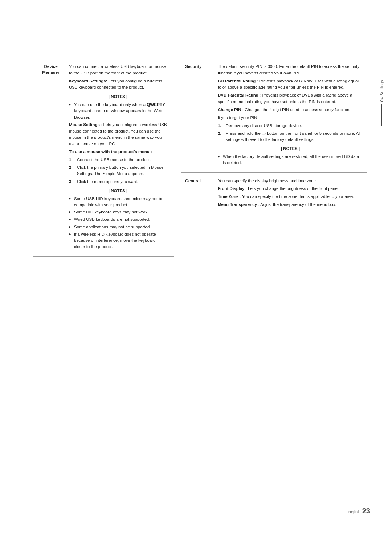  What do you see at coordinates (118, 85) in the screenshot?
I see `keyboard-settings-para: Keyboard Settings: Lets you configure a …` at bounding box center [118, 85].